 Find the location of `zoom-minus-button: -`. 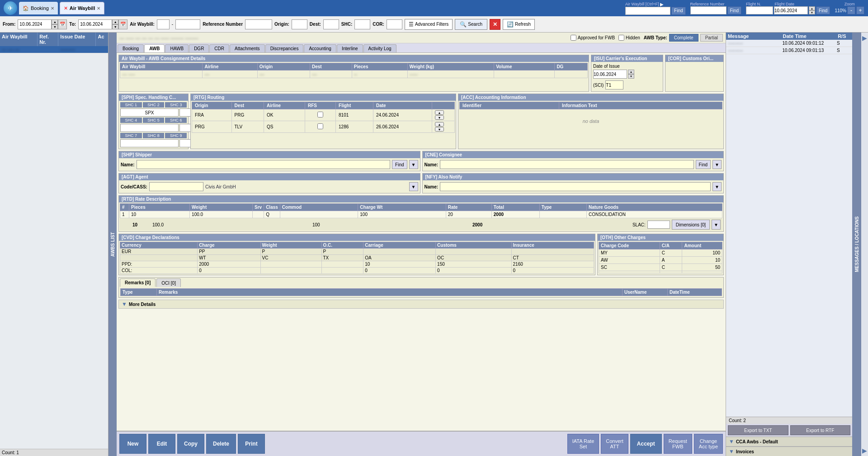

zoom-minus-button: - is located at coordinates (851, 10).